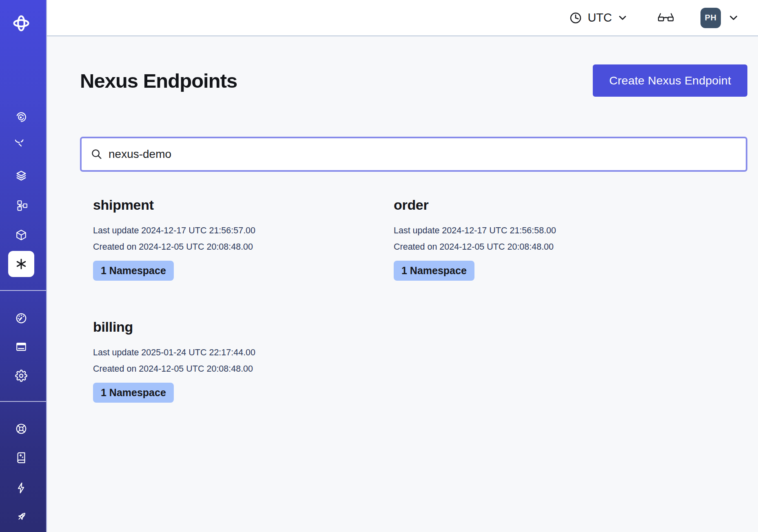  What do you see at coordinates (21, 429) in the screenshot?
I see `sidebar-item-support` at bounding box center [21, 429].